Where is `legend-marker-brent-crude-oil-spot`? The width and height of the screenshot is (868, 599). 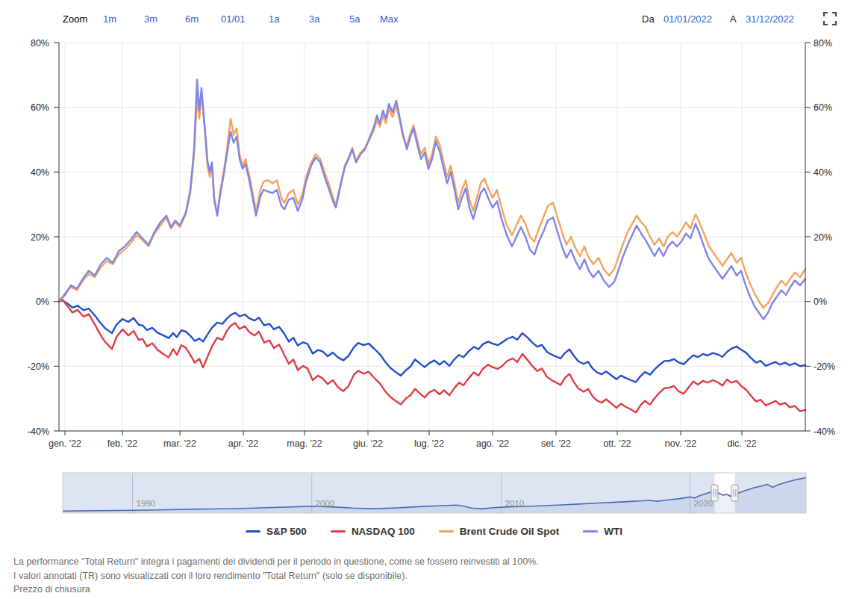 legend-marker-brent-crude-oil-spot is located at coordinates (446, 532).